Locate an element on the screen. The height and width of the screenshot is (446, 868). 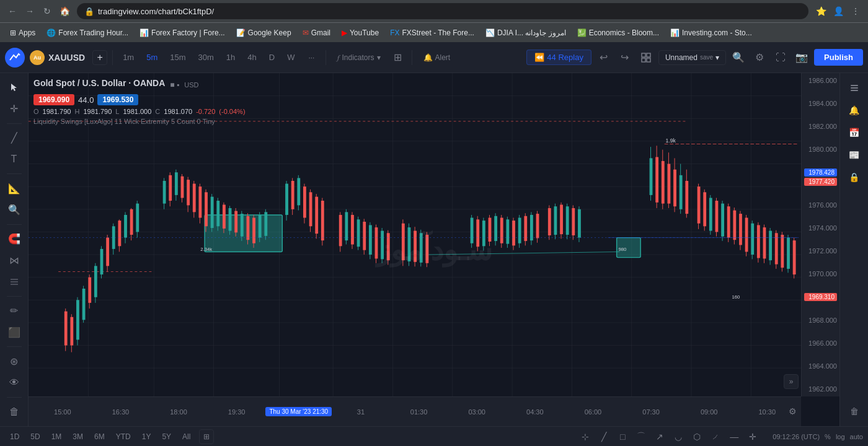
news-button: 📰 is located at coordinates (854, 155).